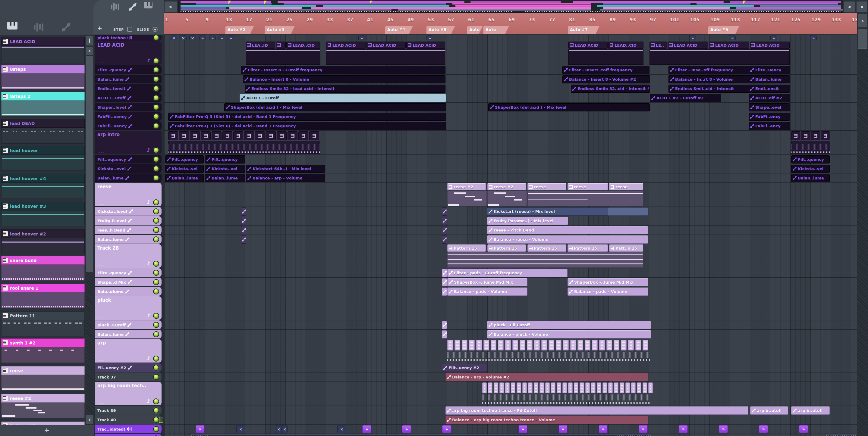  Describe the element at coordinates (43, 324) in the screenshot. I see `pattern-item: Pattern 11` at that location.